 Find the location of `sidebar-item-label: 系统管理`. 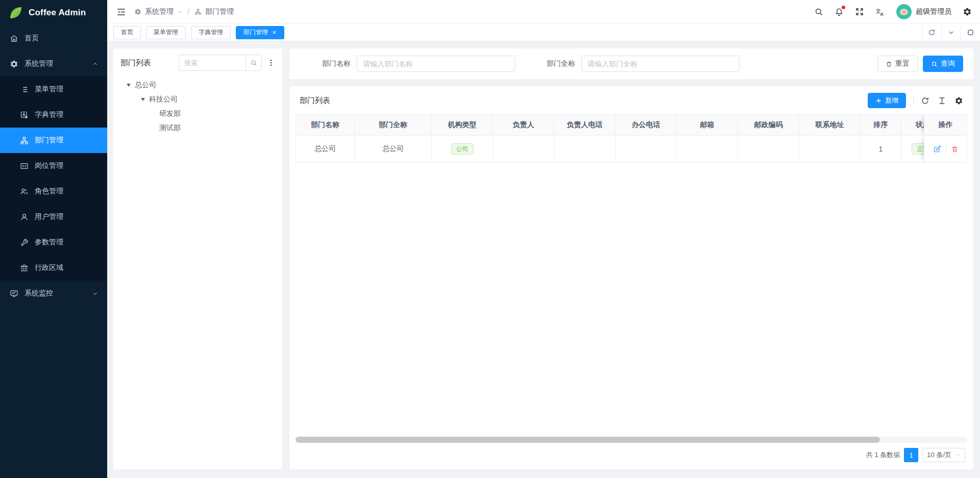

sidebar-item-label: 系统管理 is located at coordinates (39, 64).